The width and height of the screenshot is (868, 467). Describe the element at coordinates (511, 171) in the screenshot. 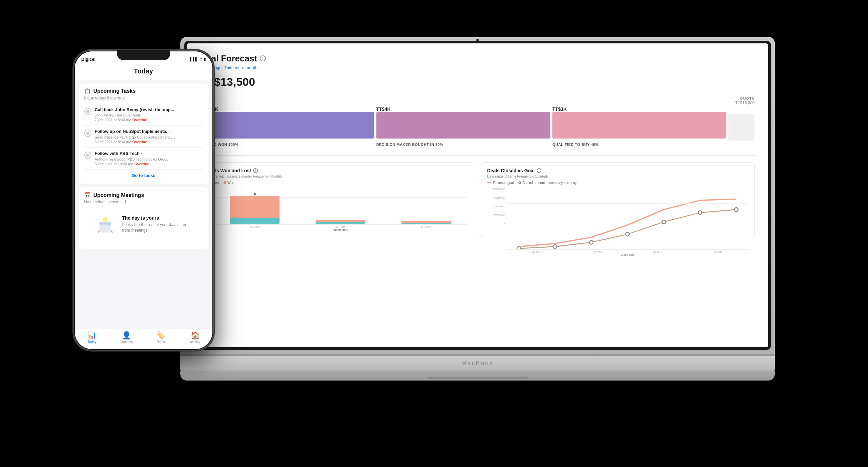

I see `chart2-title: Deals Closed vs Goal` at that location.